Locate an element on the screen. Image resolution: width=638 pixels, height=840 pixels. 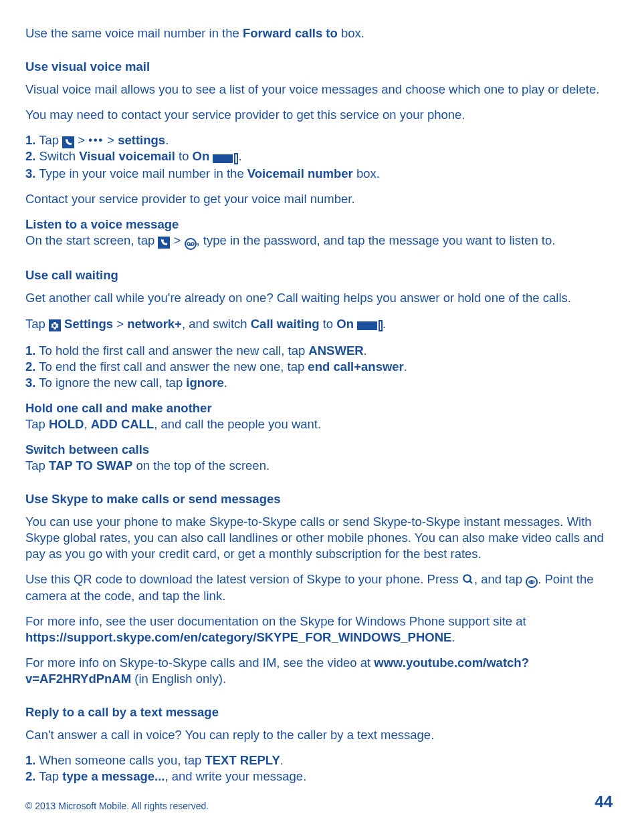
subhead-listen-voice-message: Listen to a voice message is located at coordinates (319, 225).